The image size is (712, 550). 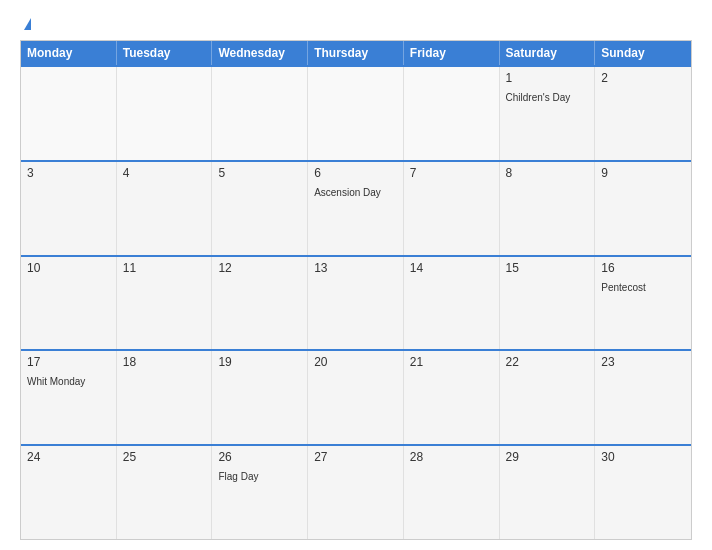 I want to click on calendar-cell: 14, so click(x=452, y=304).